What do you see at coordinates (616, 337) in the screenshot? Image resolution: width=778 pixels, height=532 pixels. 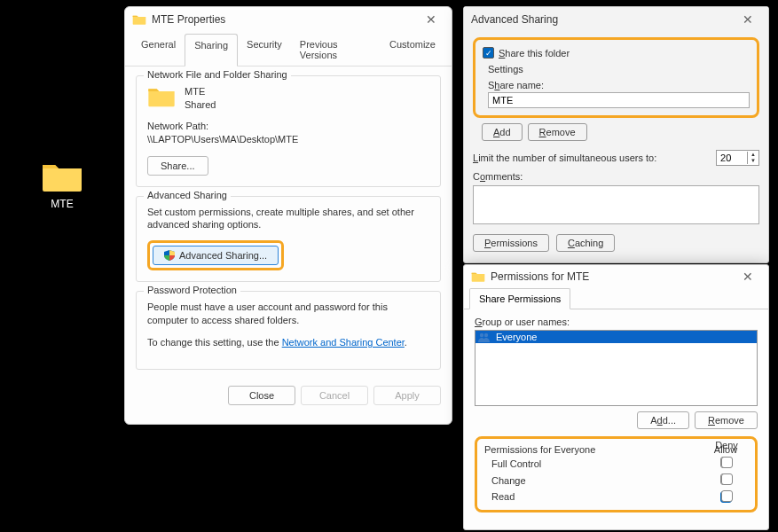 I see `list-item: Everyone` at bounding box center [616, 337].